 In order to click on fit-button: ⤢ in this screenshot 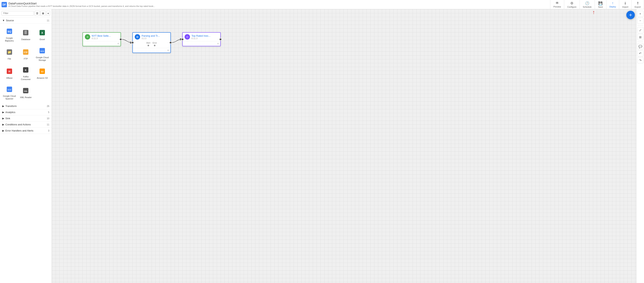, I will do `click(640, 30)`.